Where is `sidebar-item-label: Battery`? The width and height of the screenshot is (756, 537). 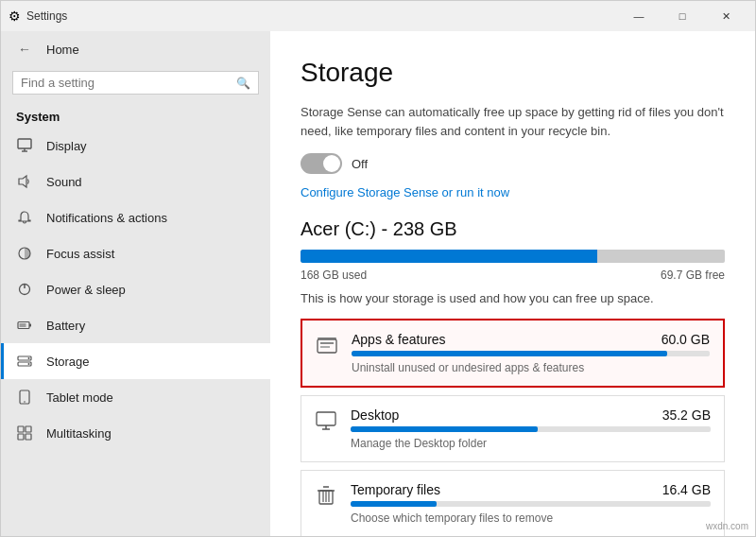 sidebar-item-label: Battery is located at coordinates (66, 325).